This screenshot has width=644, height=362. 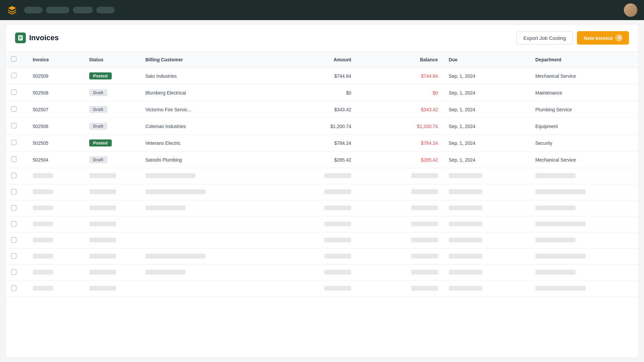 What do you see at coordinates (598, 38) in the screenshot?
I see `new-invoice-label: New Invoice` at bounding box center [598, 38].